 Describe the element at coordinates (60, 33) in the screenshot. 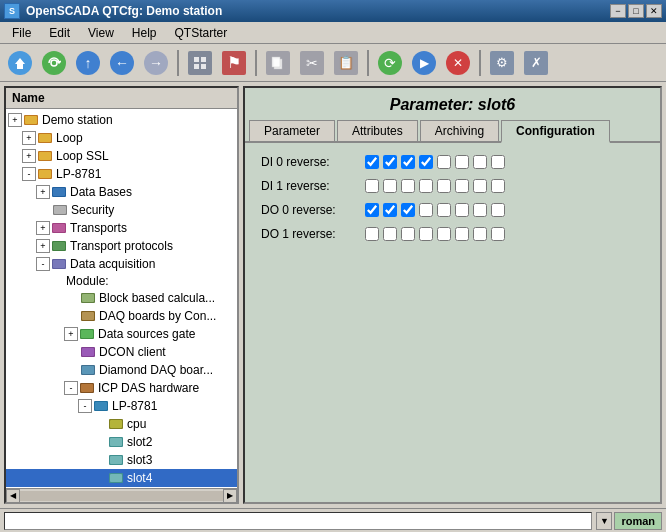

I see `menu-edit: Edit` at that location.